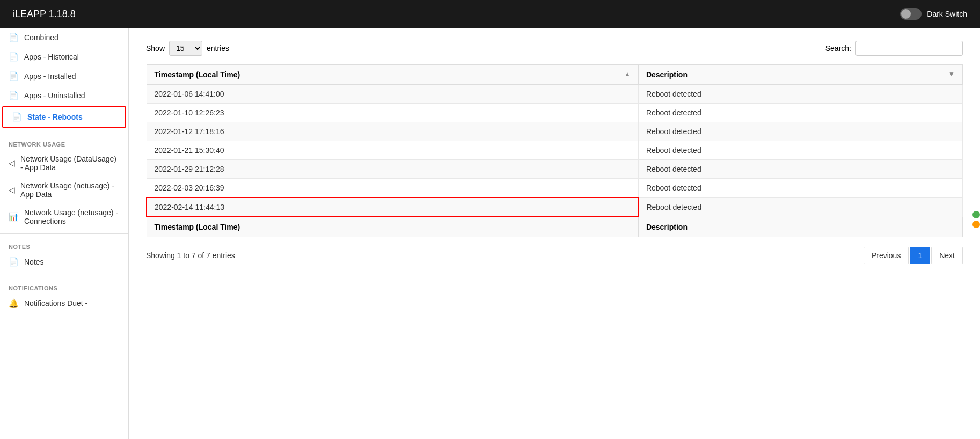  What do you see at coordinates (64, 217) in the screenshot?
I see `sidebar-item-network-netusage-conn: 📊 Network Usage (netusage) - Connections` at bounding box center [64, 217].